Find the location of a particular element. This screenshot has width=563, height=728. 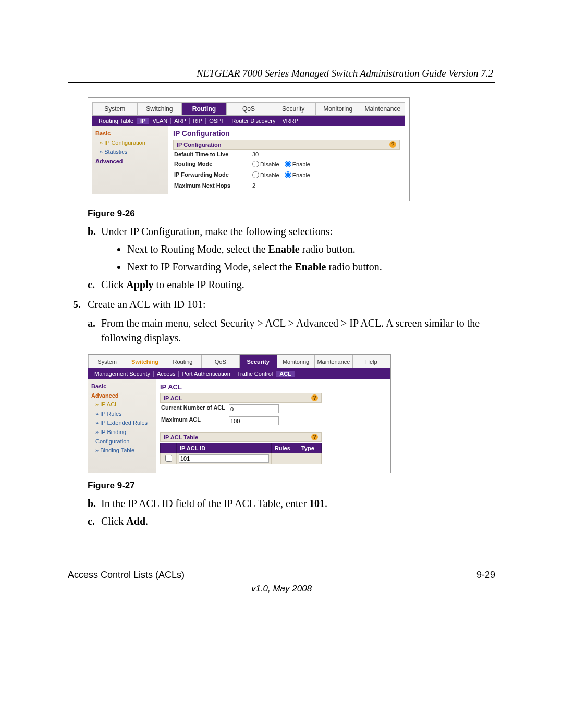

max-acl-input is located at coordinates (254, 421).